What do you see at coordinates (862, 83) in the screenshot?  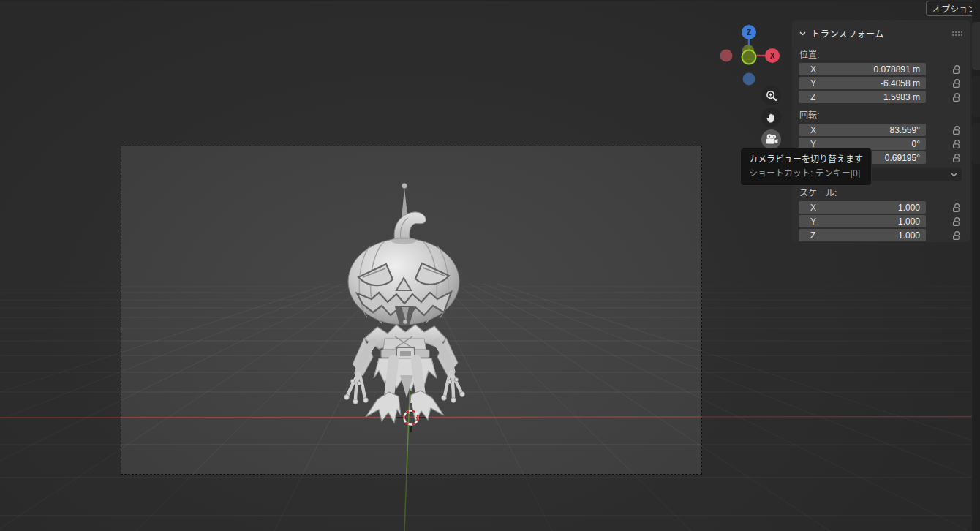 I see `location-y-field: Y -6.4058 m` at bounding box center [862, 83].